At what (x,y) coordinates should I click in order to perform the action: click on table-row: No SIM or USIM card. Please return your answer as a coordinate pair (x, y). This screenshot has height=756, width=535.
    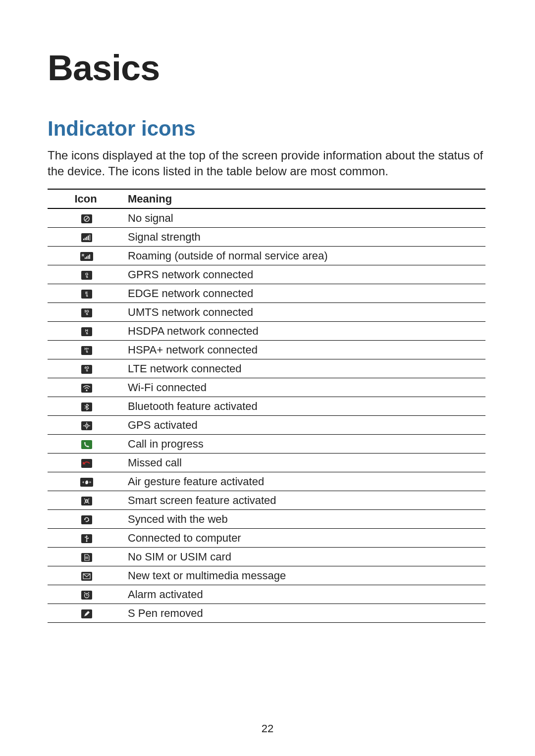
    Looking at the image, I should click on (267, 556).